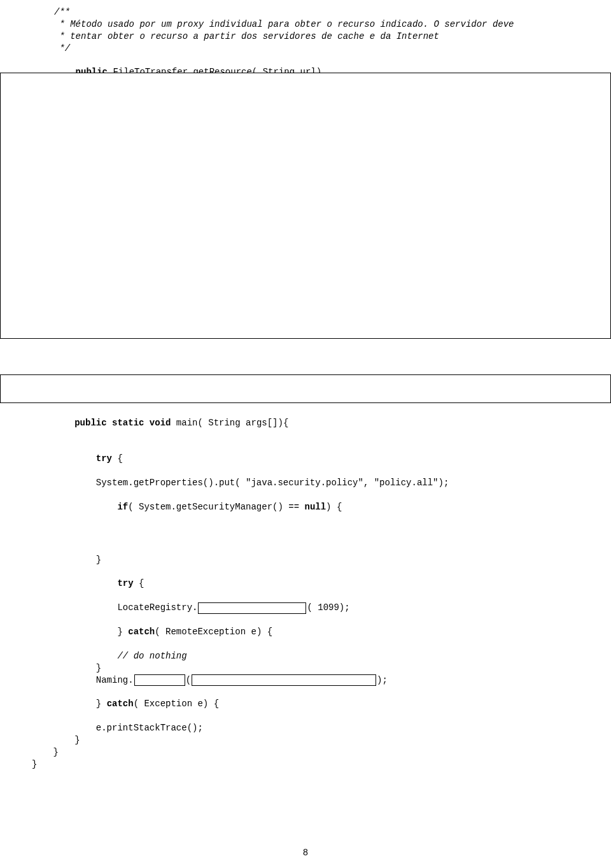 This screenshot has width=611, height=868. What do you see at coordinates (306, 507) in the screenshot?
I see `if-security-manager: if( System.getSecurityManager() == null)…` at bounding box center [306, 507].